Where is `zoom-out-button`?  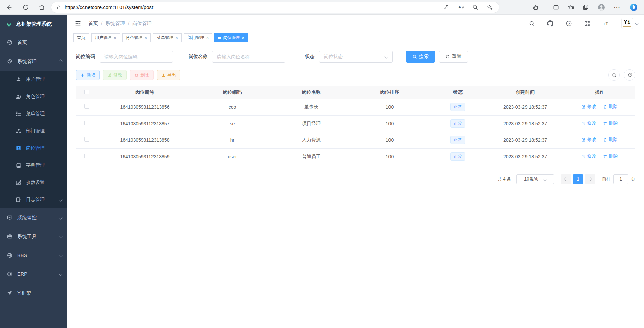
zoom-out-button is located at coordinates (475, 7).